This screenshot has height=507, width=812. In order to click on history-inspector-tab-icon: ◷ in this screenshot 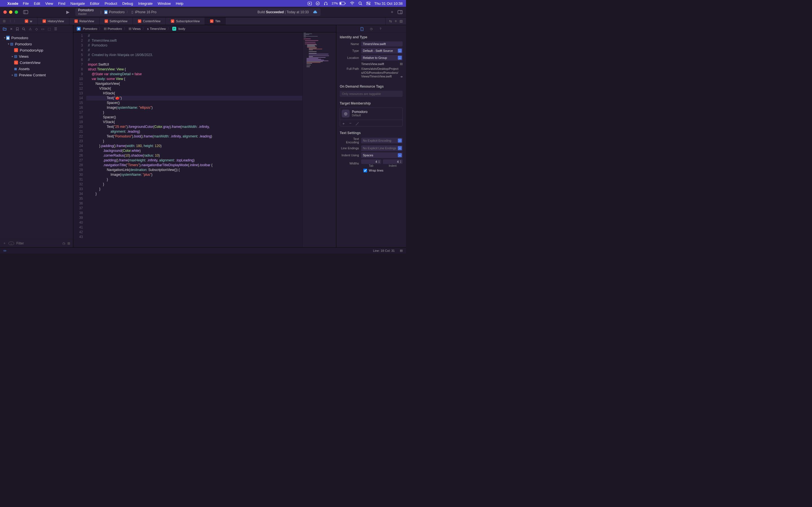, I will do `click(371, 29)`.